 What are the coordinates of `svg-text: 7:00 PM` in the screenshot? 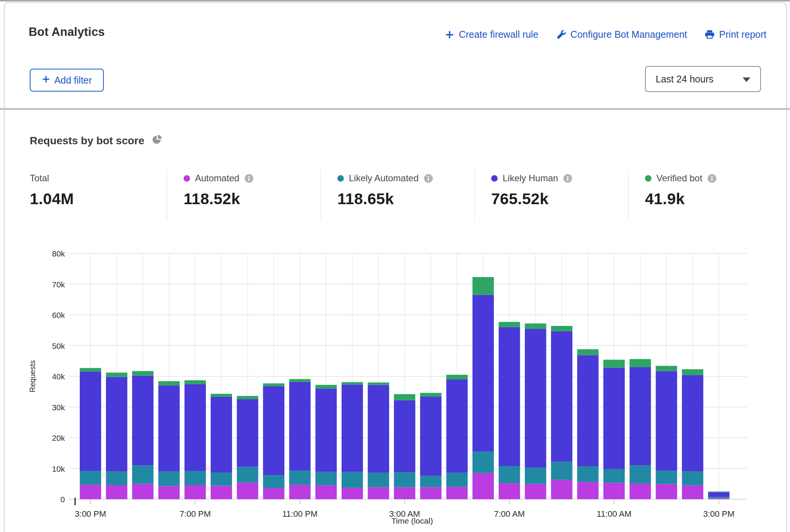 It's located at (195, 514).